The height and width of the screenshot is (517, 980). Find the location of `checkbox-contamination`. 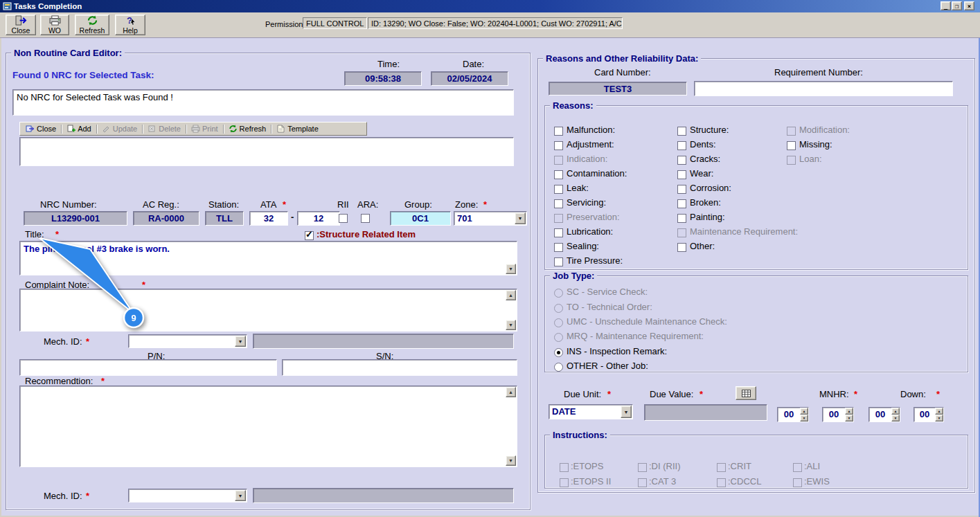

checkbox-contamination is located at coordinates (558, 174).